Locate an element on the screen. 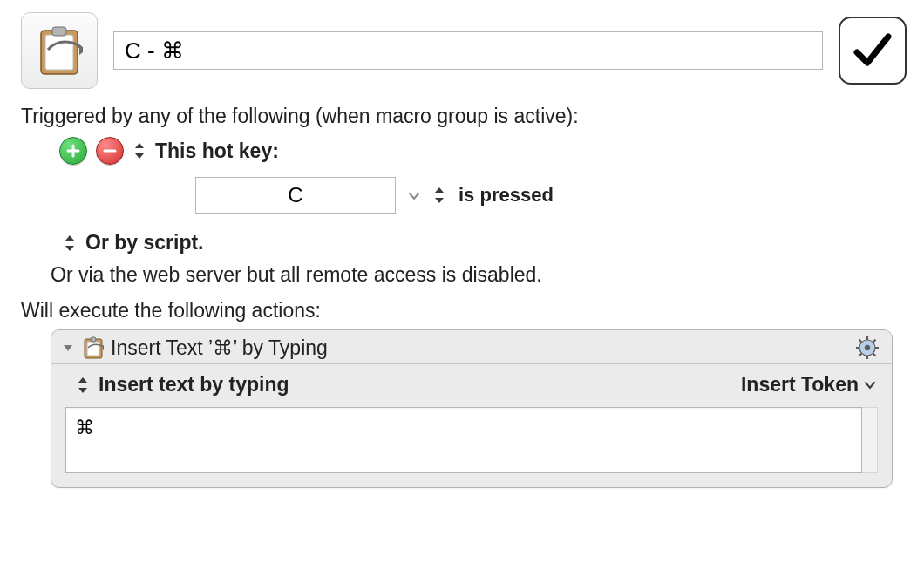 The image size is (924, 570). or-script-label: Or by script. is located at coordinates (145, 242).